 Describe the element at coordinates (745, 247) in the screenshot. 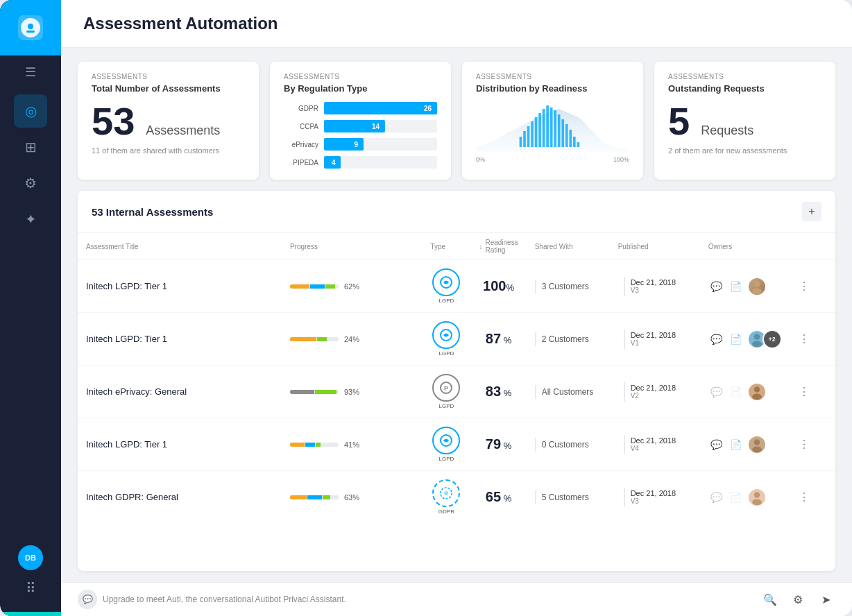

I see `col-header-owners: Owners` at that location.